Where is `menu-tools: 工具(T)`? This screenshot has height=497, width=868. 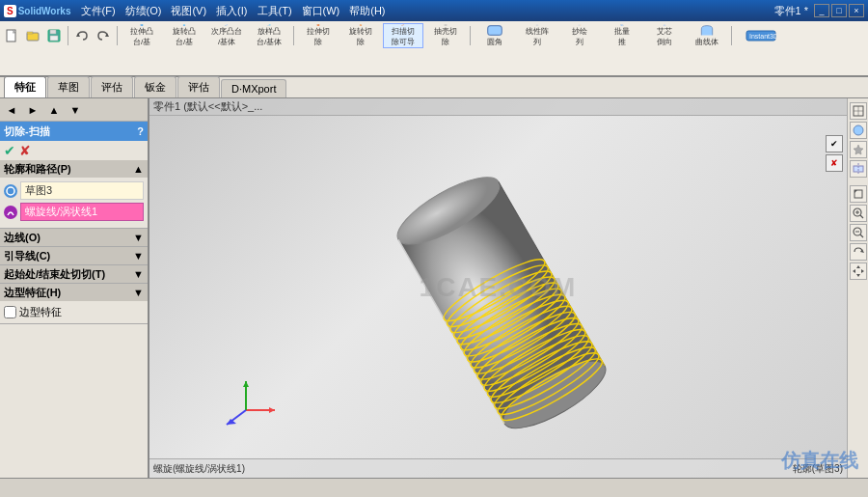
menu-tools: 工具(T) is located at coordinates (275, 12).